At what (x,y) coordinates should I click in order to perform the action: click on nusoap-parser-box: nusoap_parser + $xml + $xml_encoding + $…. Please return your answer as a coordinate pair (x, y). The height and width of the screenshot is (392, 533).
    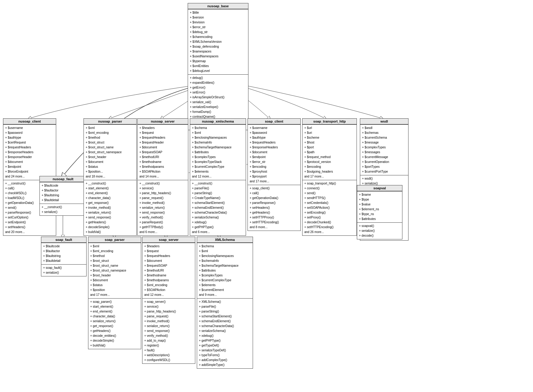
    Looking at the image, I should click on (110, 177).